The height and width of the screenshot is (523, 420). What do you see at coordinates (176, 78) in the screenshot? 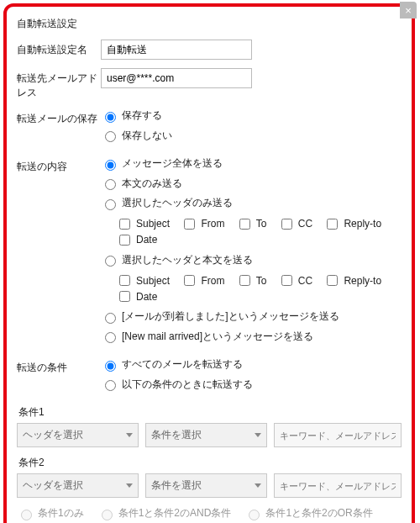
I see `to-input` at bounding box center [176, 78].